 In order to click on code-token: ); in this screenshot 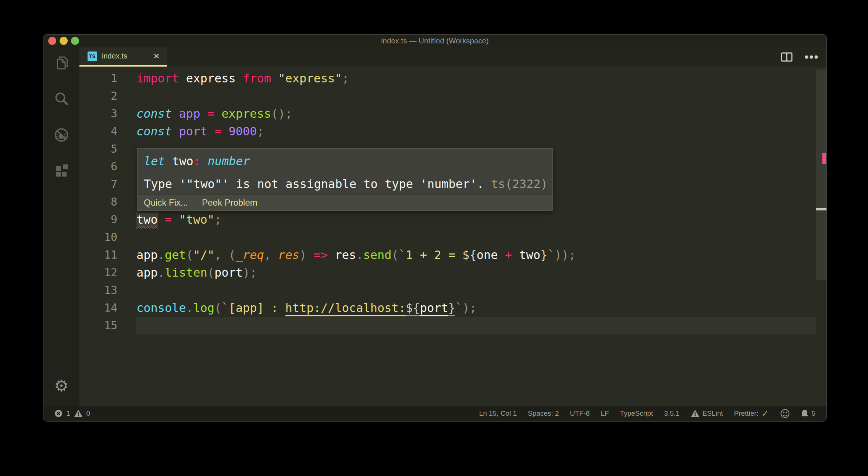, I will do `click(469, 308)`.